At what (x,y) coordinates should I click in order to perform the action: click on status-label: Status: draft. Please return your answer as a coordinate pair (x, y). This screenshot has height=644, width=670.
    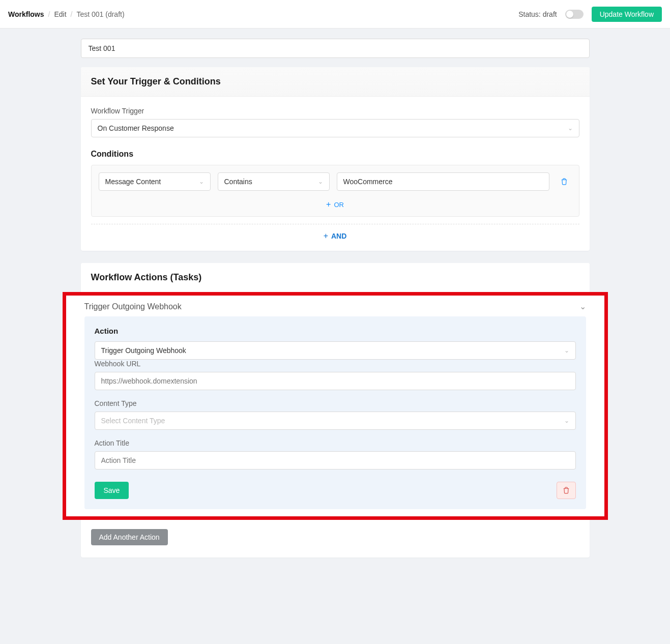
    Looking at the image, I should click on (537, 14).